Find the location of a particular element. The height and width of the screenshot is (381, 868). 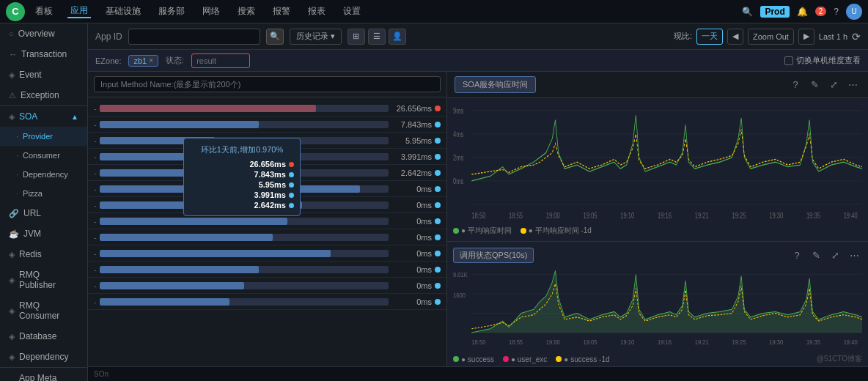

method-row: - 7.843ms is located at coordinates (267, 125).